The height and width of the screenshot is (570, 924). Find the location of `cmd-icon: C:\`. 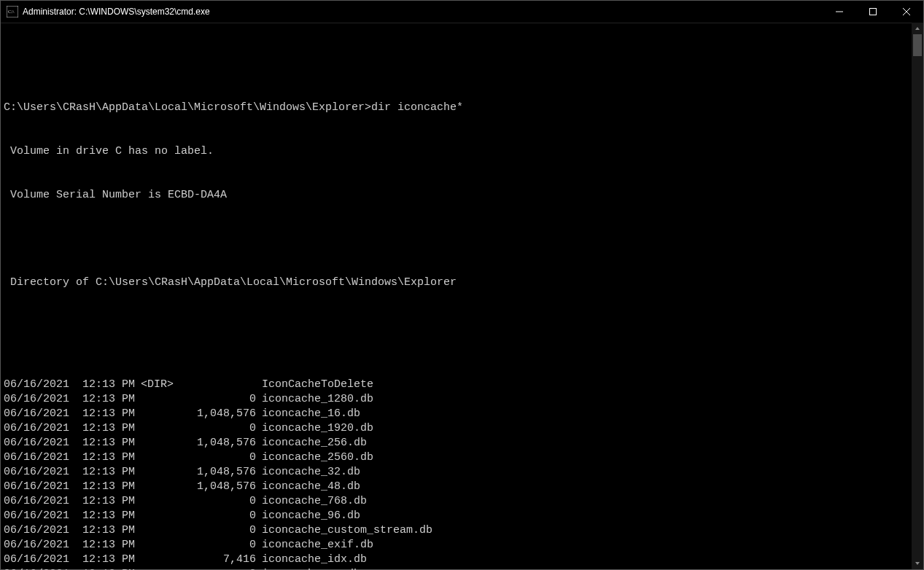

cmd-icon: C:\ is located at coordinates (12, 12).